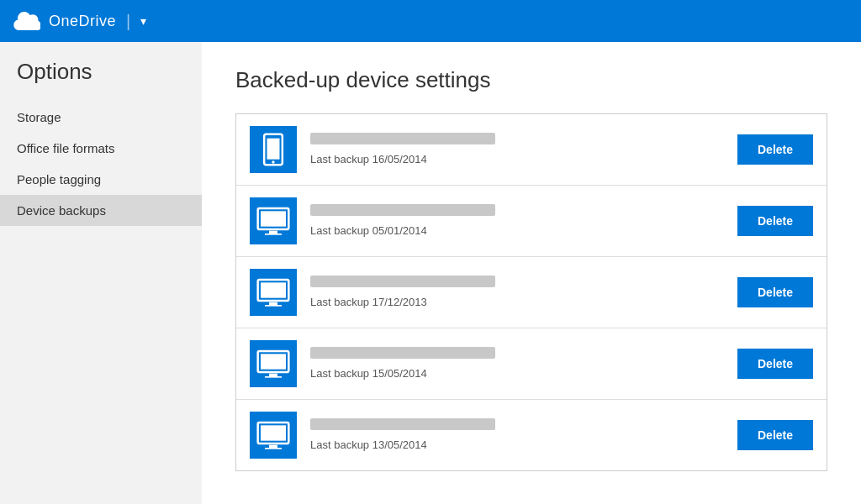  I want to click on device-info: Last backup 16/05/2014, so click(517, 150).